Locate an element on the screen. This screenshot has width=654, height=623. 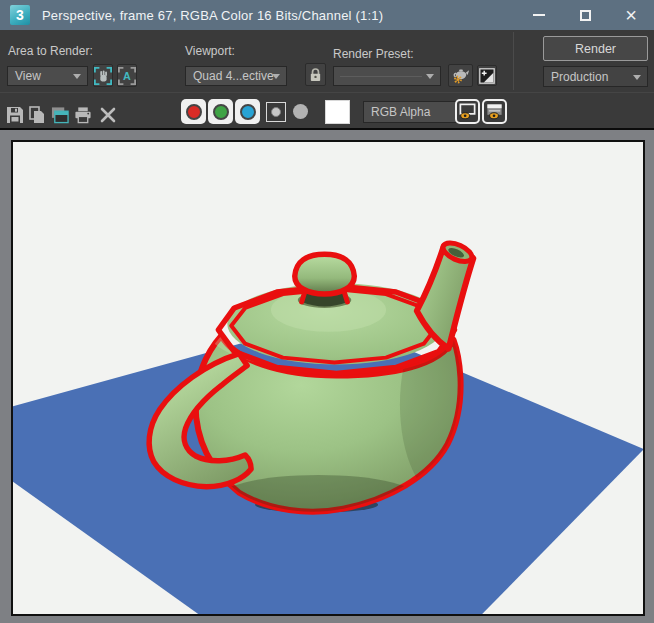
app-icon: 3 is located at coordinates (20, 15).